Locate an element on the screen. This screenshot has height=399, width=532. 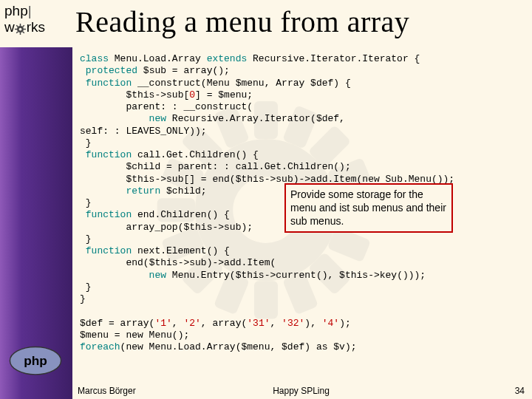
footer-title: Happy SPLing is located at coordinates (301, 391).